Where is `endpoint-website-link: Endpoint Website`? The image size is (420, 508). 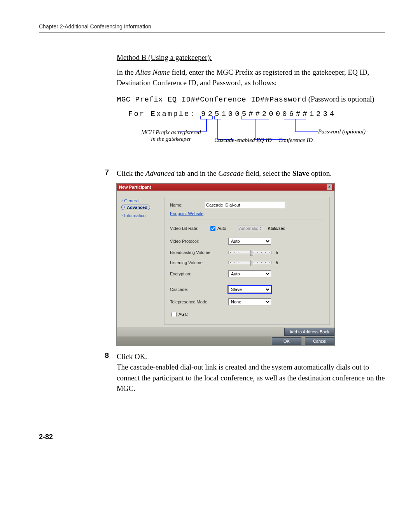
endpoint-website-link: Endpoint Website is located at coordinates (187, 214).